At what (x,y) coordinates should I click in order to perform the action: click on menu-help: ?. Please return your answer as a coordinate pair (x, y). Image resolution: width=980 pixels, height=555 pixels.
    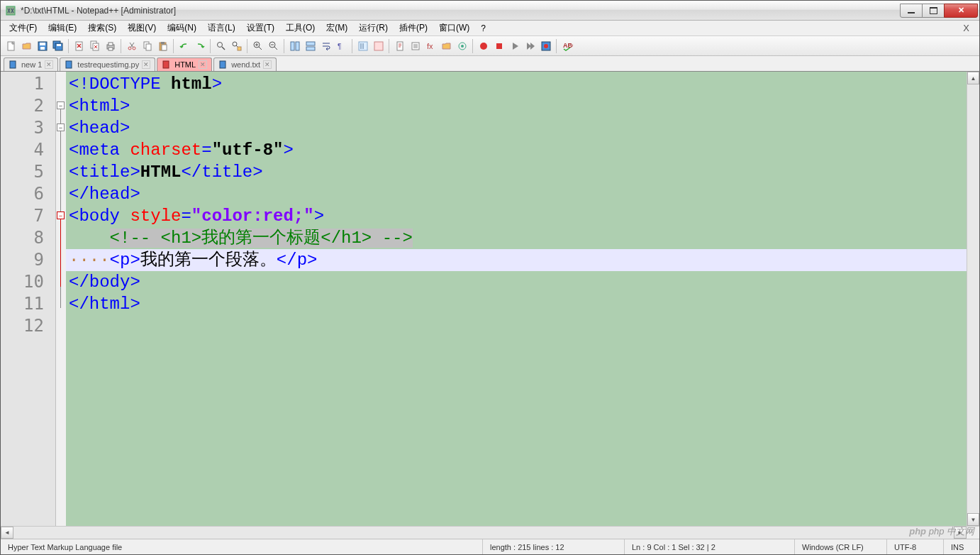
    Looking at the image, I should click on (484, 28).